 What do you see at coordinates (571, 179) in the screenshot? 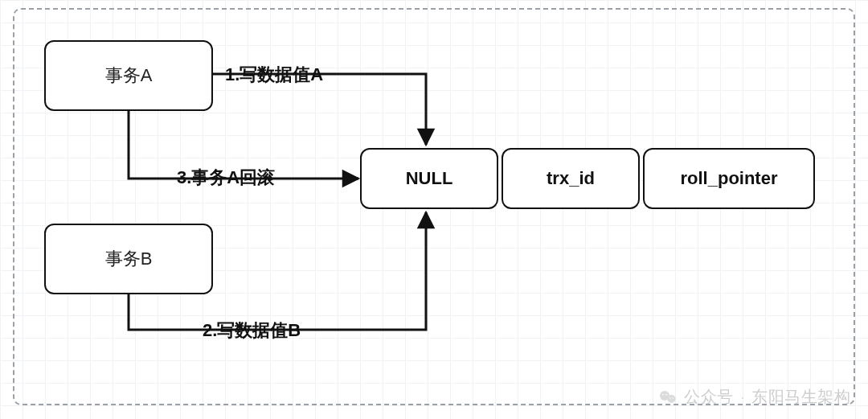
I see `row-cell-trxid: trx_id` at bounding box center [571, 179].